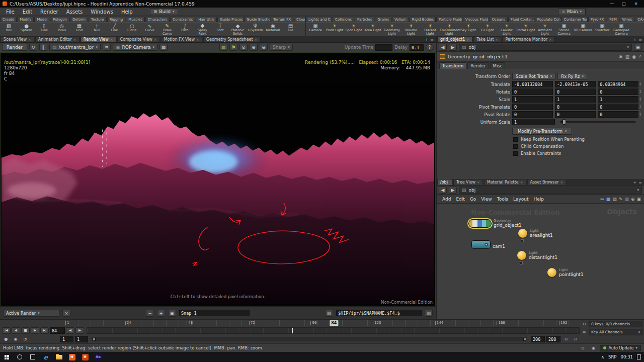  Describe the element at coordinates (16, 331) in the screenshot. I see `play-reverse-button: ◀` at that location.